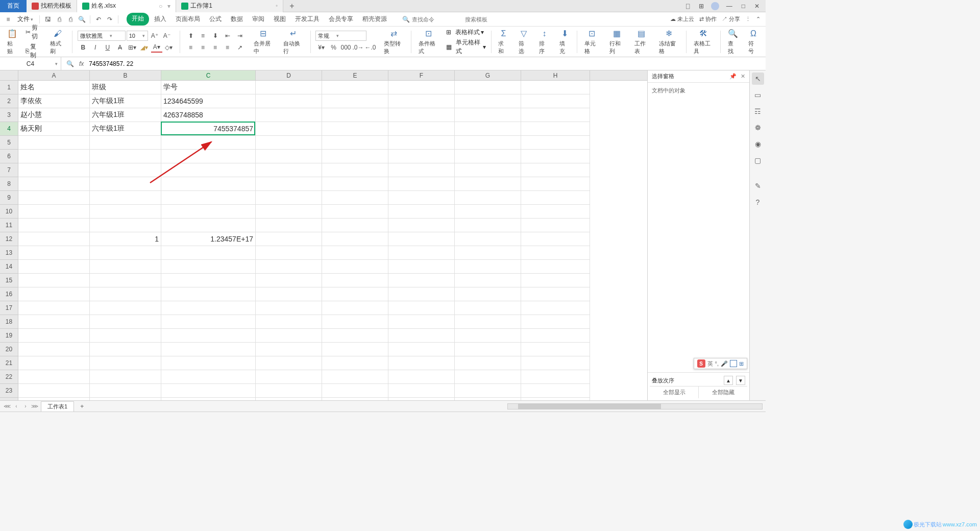 This screenshot has height=531, width=980. Describe the element at coordinates (488, 143) in the screenshot. I see `cell-G5` at that location.